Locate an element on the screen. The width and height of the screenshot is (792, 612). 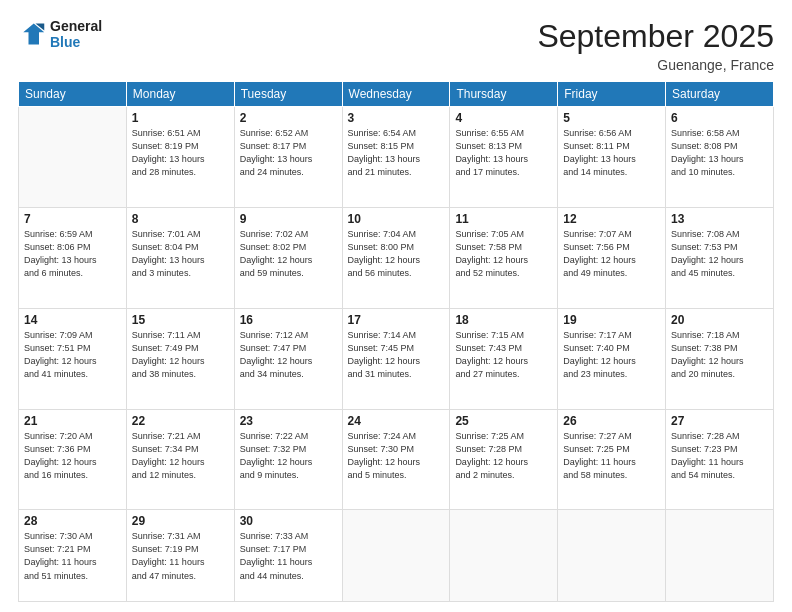
day-info: Sunrise: 7:21 AM Sunset: 7:34 PM Dayligh… is located at coordinates (180, 456).